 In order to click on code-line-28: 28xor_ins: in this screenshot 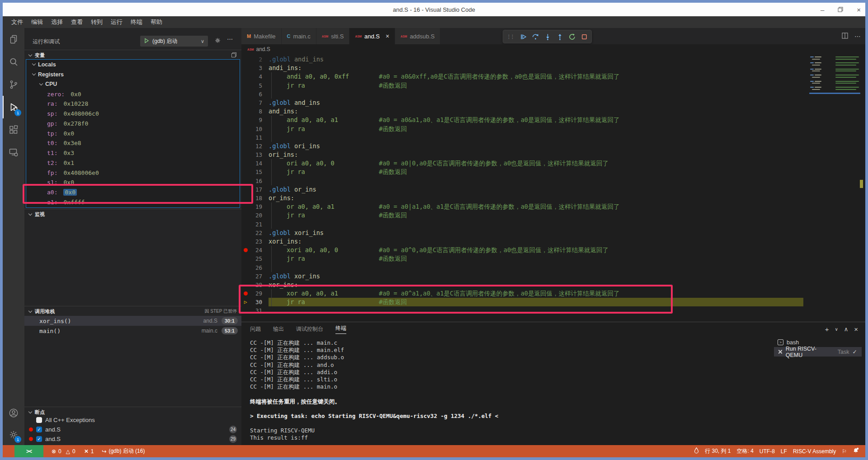, I will do `click(553, 285)`.